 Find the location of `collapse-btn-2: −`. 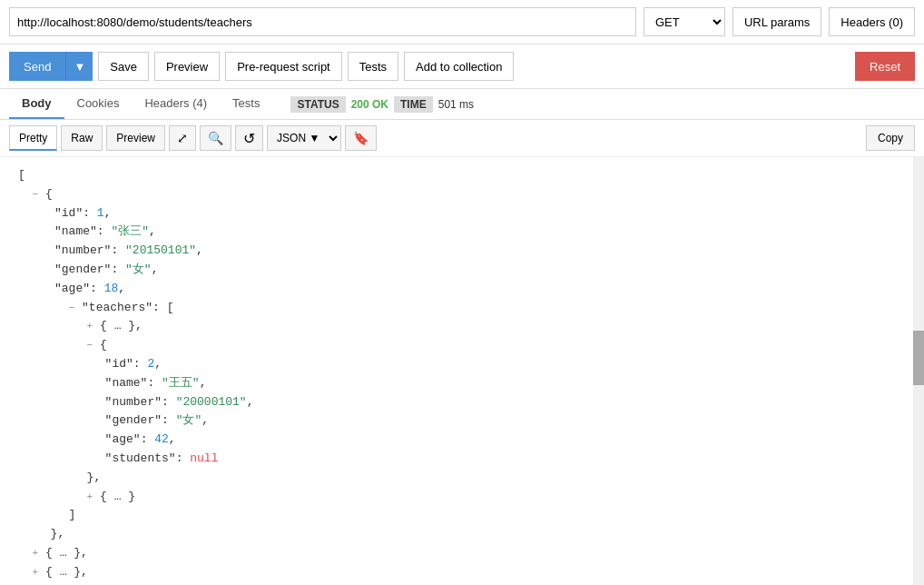

collapse-btn-2: − is located at coordinates (73, 308).